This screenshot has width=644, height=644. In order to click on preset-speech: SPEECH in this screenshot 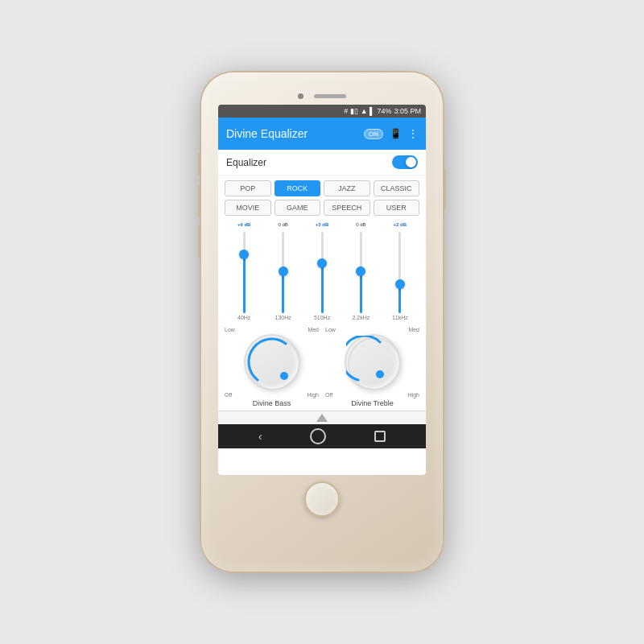, I will do `click(347, 208)`.